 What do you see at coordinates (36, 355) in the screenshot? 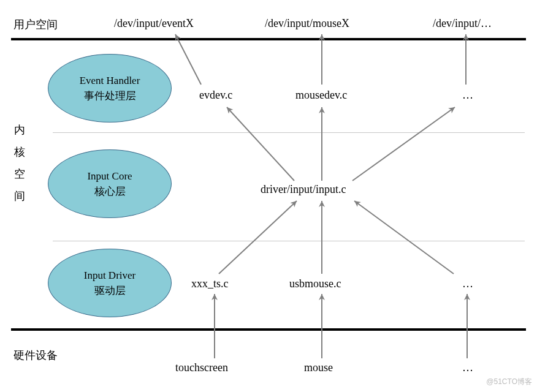
I see `label-hardware: 硬件设备` at bounding box center [36, 355].